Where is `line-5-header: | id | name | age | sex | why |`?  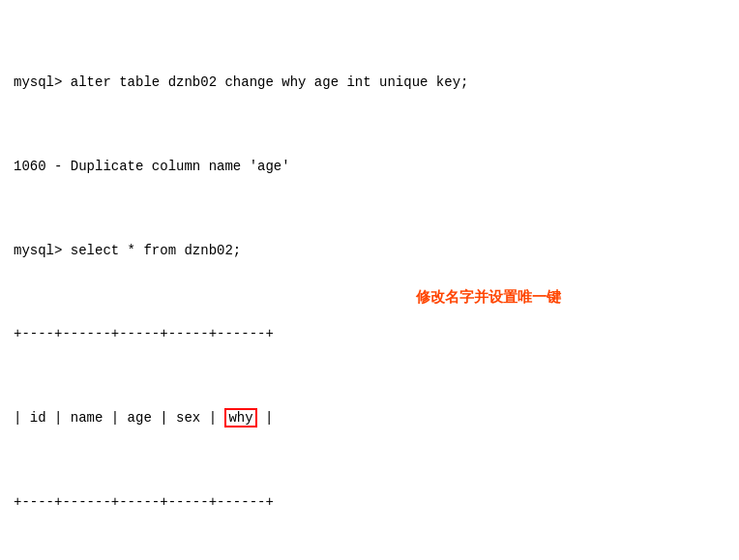 line-5-header: | id | name | age | sex | why | is located at coordinates (370, 419).